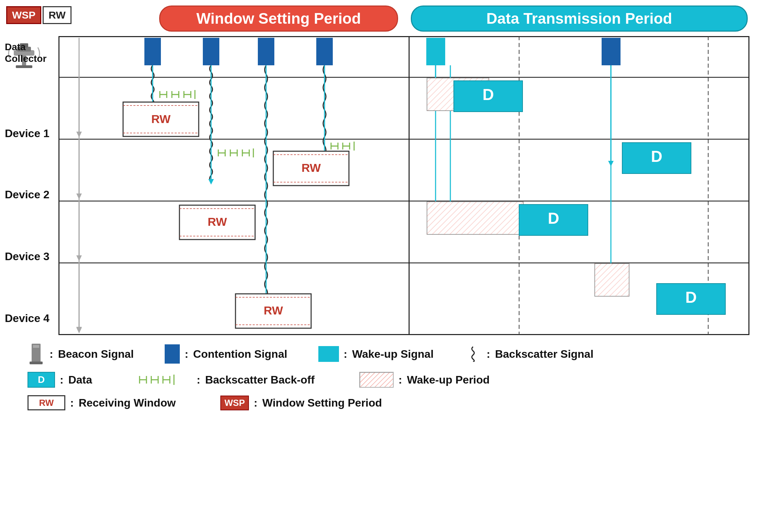 Image resolution: width=757 pixels, height=532 pixels. I want to click on legend-backoff-item: : Backscatter Back-off, so click(226, 380).